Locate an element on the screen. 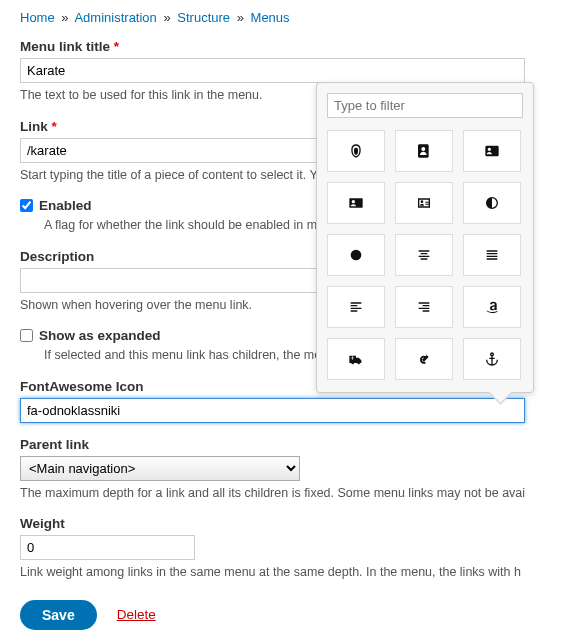 This screenshot has width=574, height=644. breadcrumb: Home » Administration » Structure » Menu… is located at coordinates (297, 18).